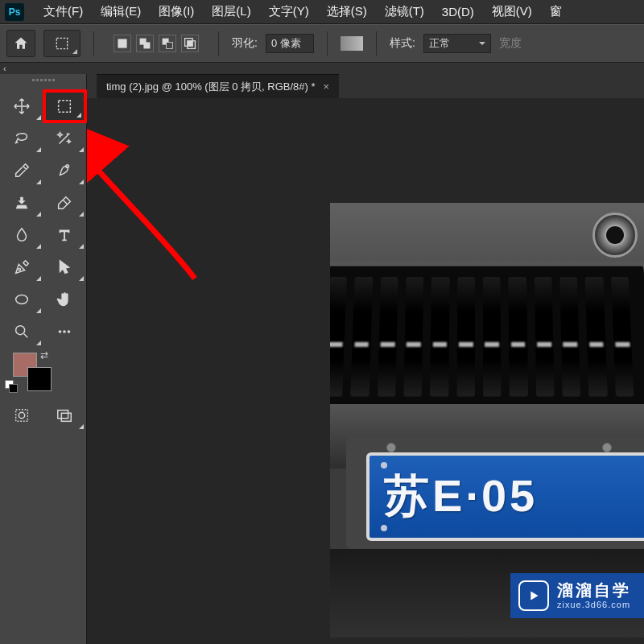 The height and width of the screenshot is (644, 644). I want to click on document-tab-title: timg (2).jpg @ 100% (图层 0 拷贝, RGB/8#) *, so click(211, 87).